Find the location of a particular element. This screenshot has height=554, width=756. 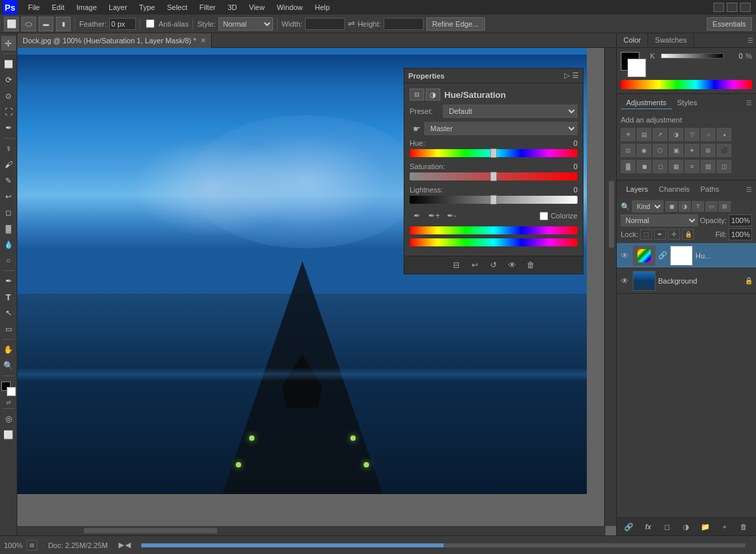

tab-layers: Layers is located at coordinates (637, 189).